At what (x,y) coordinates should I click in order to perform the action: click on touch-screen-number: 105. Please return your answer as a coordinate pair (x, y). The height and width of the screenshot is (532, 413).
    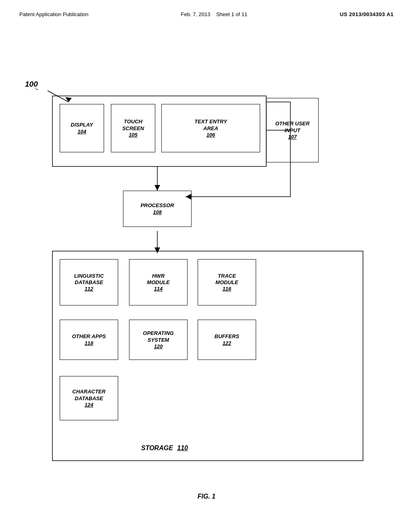
    Looking at the image, I should click on (133, 135).